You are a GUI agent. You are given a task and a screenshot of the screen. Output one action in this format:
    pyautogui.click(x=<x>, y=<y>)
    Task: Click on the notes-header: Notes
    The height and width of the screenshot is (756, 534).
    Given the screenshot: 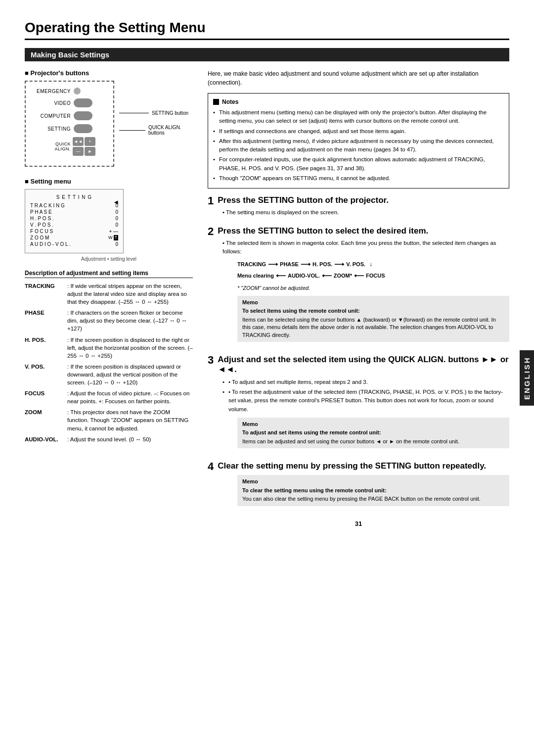 What is the action you would take?
    pyautogui.click(x=358, y=102)
    